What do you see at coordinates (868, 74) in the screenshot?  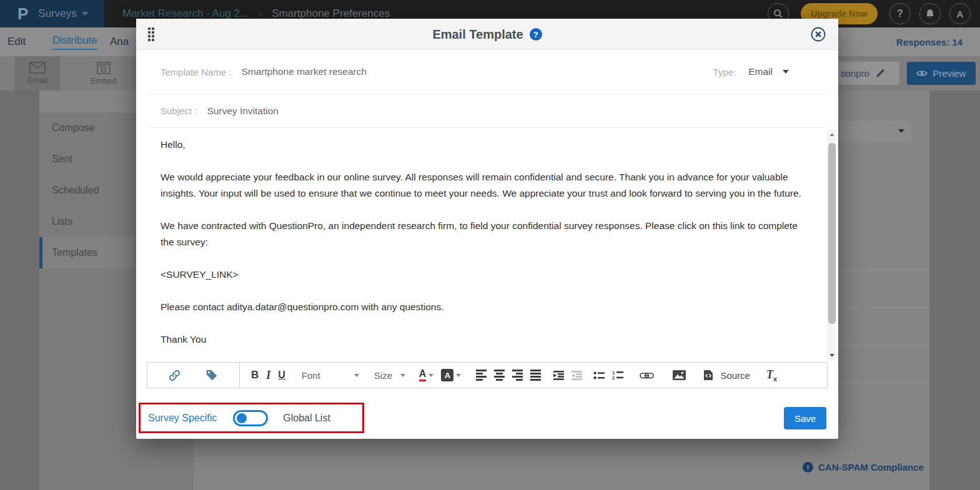 I see `survey-url-field: tionpro` at bounding box center [868, 74].